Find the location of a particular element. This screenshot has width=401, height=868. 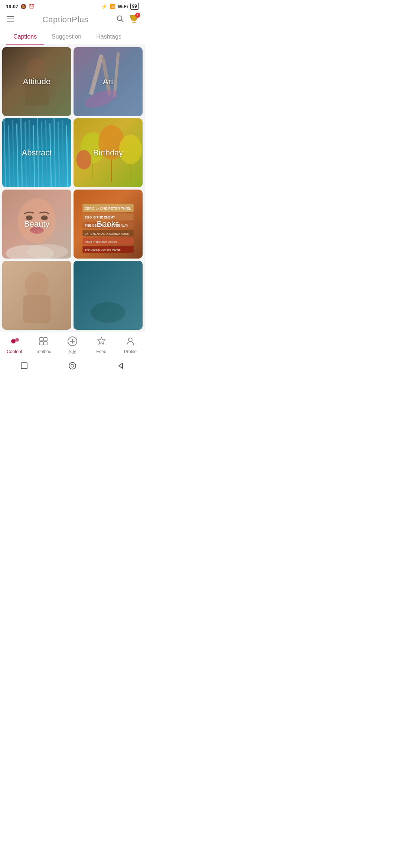

nav-item-content: Content is located at coordinates (14, 345).